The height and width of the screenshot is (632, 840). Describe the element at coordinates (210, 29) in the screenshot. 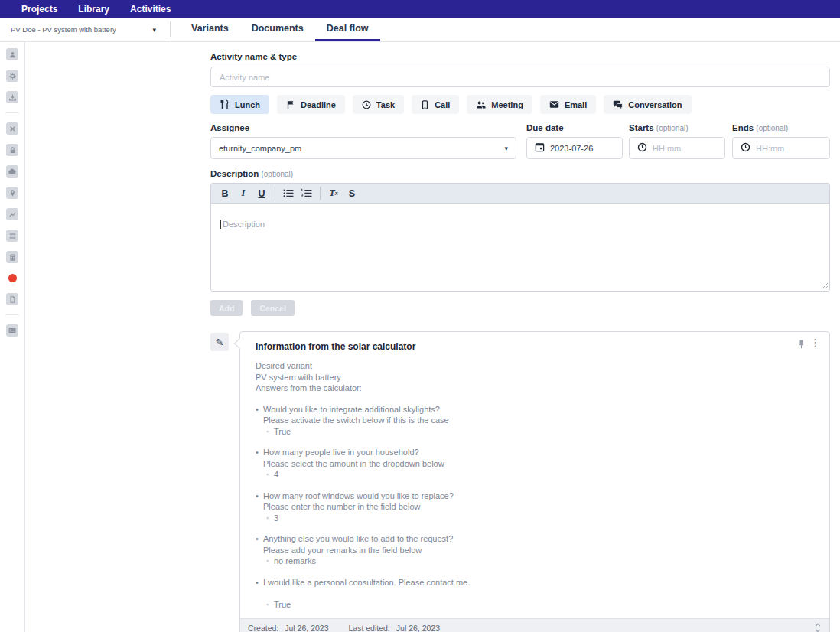

I see `tab-variants: Variants` at that location.